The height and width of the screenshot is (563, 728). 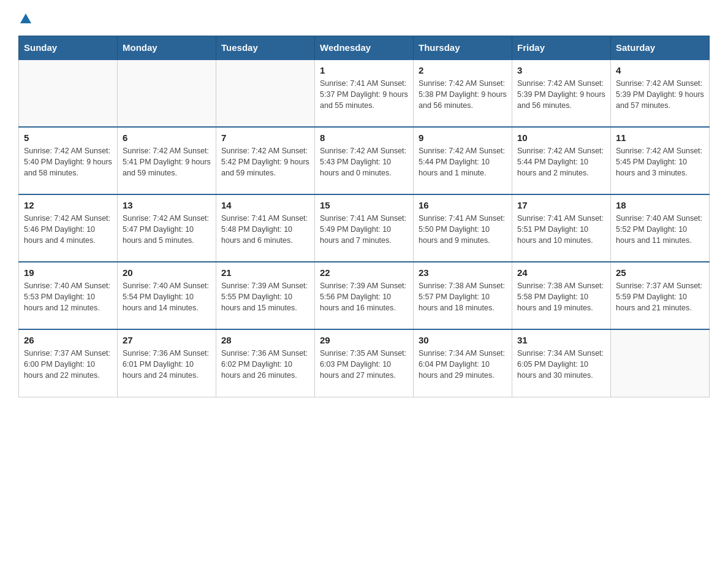 What do you see at coordinates (661, 93) in the screenshot?
I see `calendar-cell: 4Sunrise: 7:42 AM Sunset: 5:39 PM Daylig…` at bounding box center [661, 93].